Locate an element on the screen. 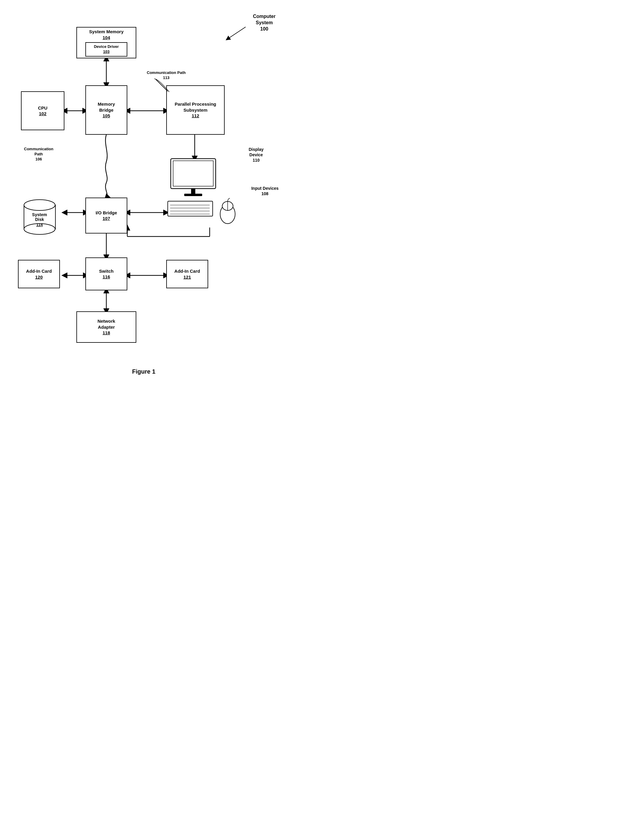  system-memory-label: System Memory is located at coordinates (106, 32).